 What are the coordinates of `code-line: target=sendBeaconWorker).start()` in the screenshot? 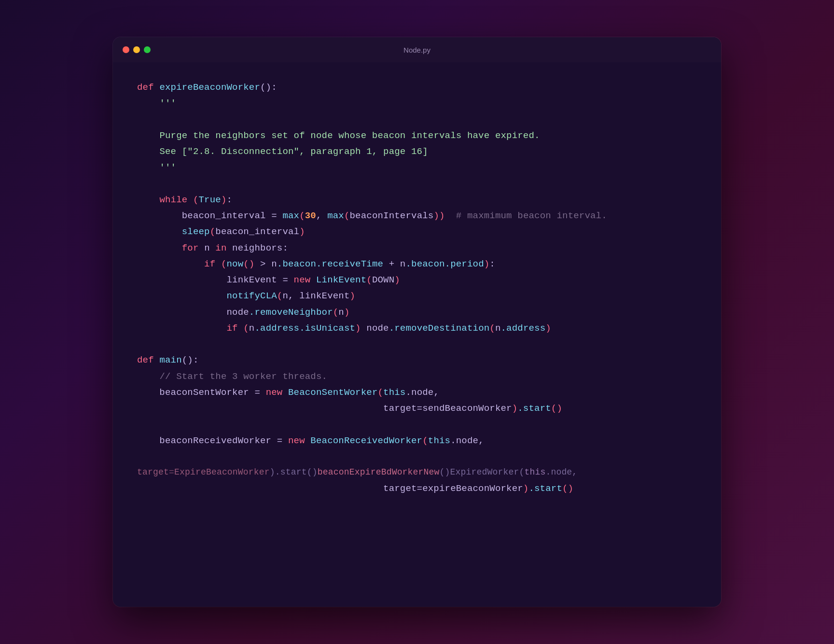 It's located at (417, 408).